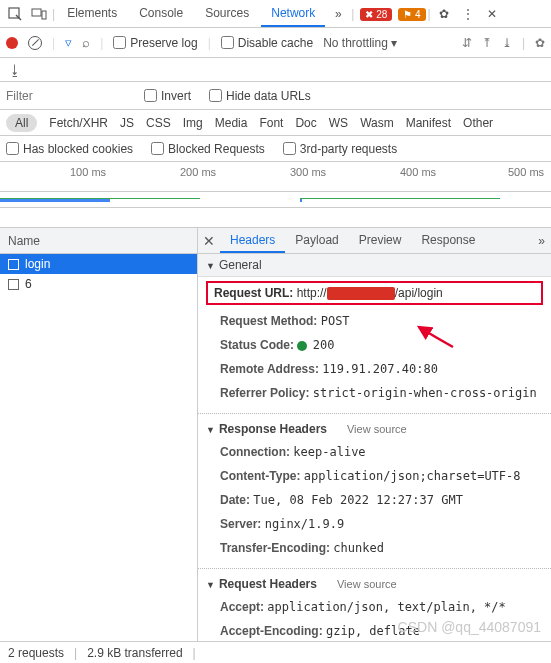  What do you see at coordinates (158, 123) in the screenshot?
I see `type-css: CSS` at bounding box center [158, 123].